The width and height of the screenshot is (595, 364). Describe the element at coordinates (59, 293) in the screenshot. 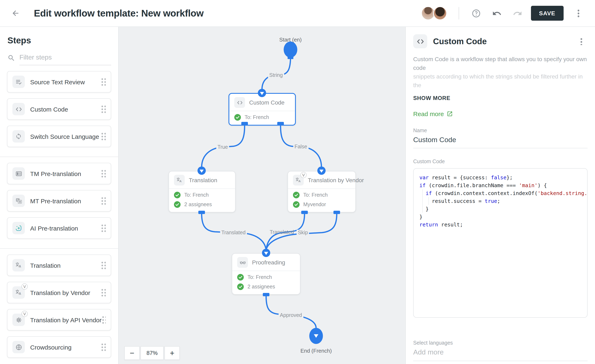

I see `step-item-translation-by-vendor: A V Translation by Vendor` at that location.